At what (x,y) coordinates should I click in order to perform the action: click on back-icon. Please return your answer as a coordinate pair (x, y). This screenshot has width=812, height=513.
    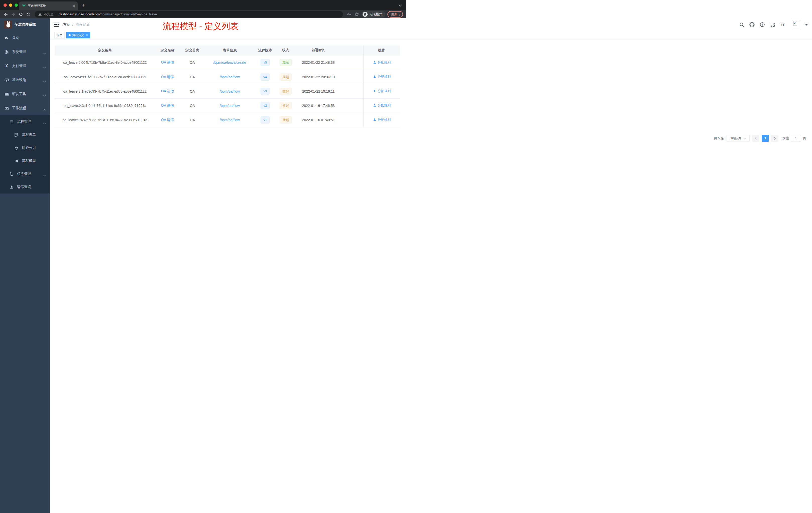
    Looking at the image, I should click on (6, 14).